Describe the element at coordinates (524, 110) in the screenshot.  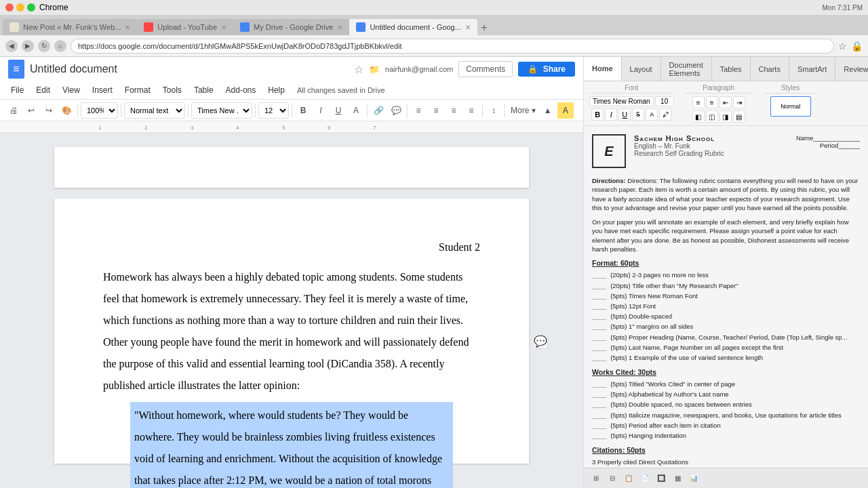
I see `more-button: More ▾` at that location.